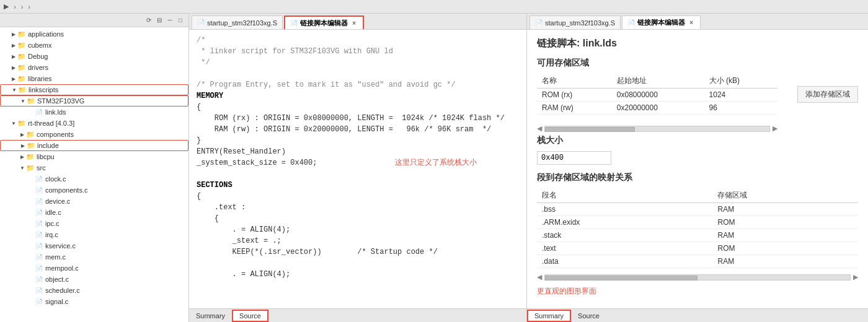 The width and height of the screenshot is (868, 322). Describe the element at coordinates (94, 56) in the screenshot. I see `tree-item-Debug: ▶📁Debug` at that location.